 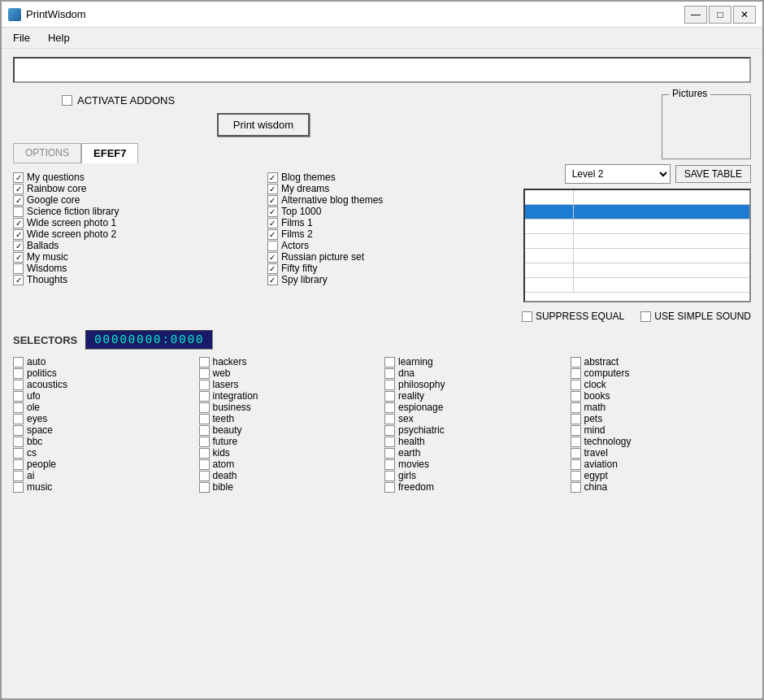 What do you see at coordinates (18, 465) in the screenshot?
I see `sel-people-checkbox` at bounding box center [18, 465].